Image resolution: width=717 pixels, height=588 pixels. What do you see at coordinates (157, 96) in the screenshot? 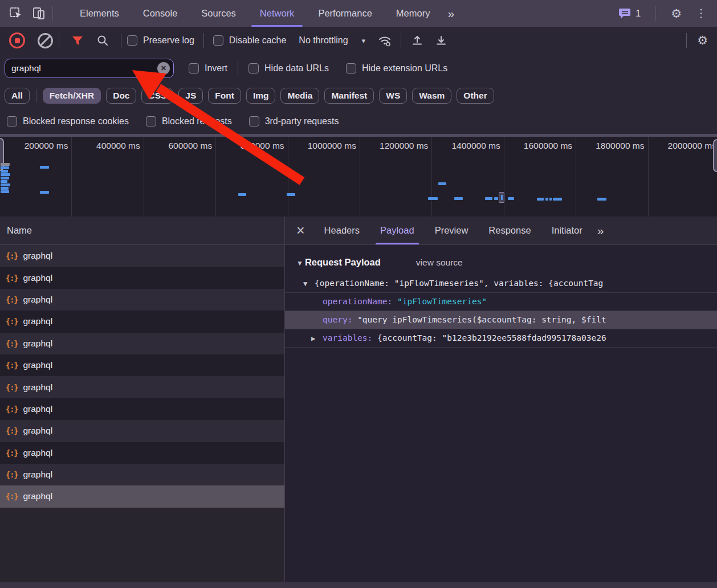
I see `filter-chip-css: CSS` at bounding box center [157, 96].